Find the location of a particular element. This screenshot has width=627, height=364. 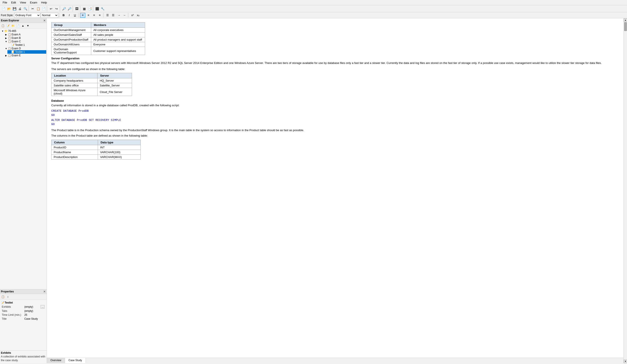

product-col-column: Column is located at coordinates (75, 142).